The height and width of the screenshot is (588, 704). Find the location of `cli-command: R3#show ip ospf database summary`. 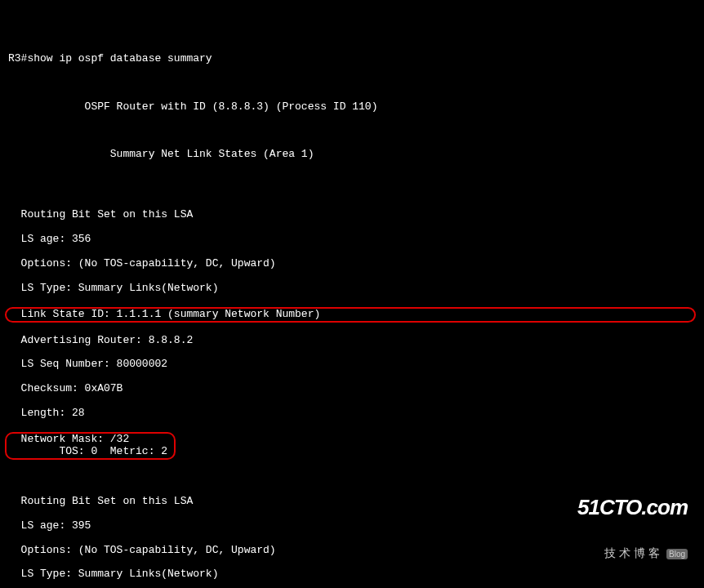

cli-command: R3#show ip ospf database summary is located at coordinates (352, 59).